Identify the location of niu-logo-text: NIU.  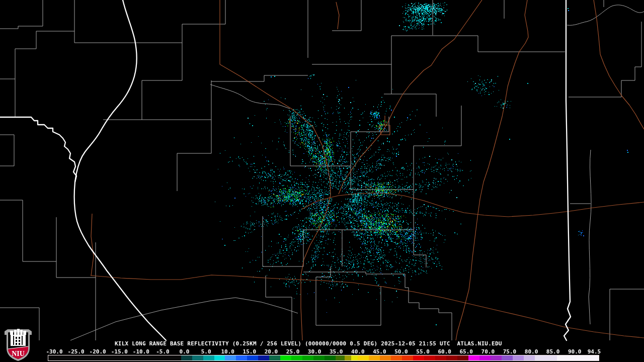
(18, 354).